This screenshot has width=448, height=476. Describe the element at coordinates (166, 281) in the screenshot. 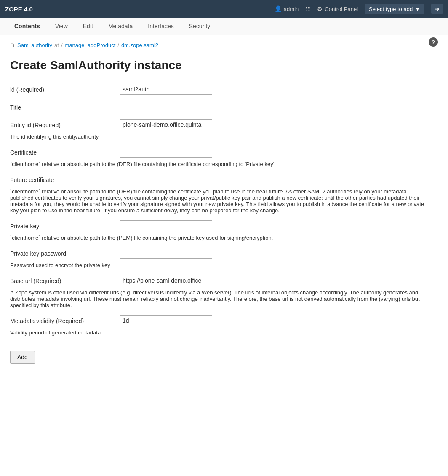

I see `input-base-url` at that location.